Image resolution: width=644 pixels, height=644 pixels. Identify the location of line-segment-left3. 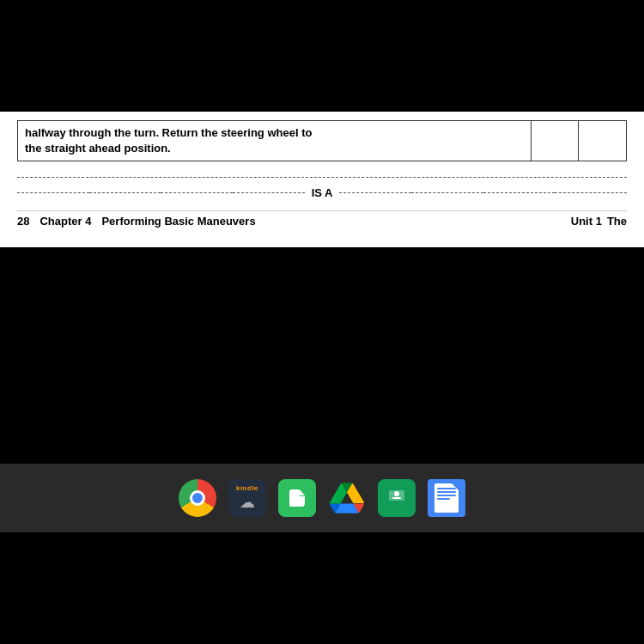
(197, 192).